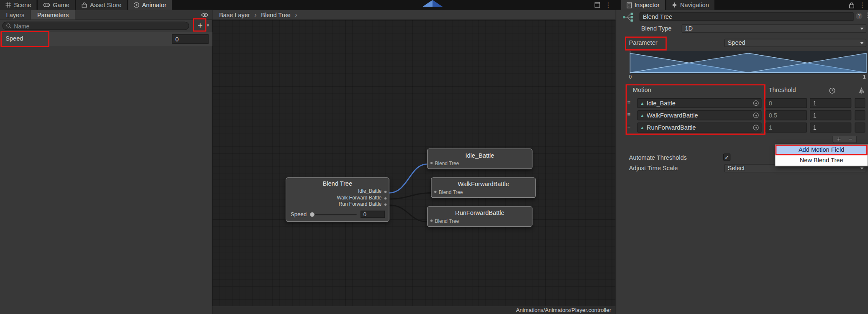 The height and width of the screenshot is (314, 868). What do you see at coordinates (603, 5) in the screenshot?
I see `left-dock-window-icons: ⋮` at bounding box center [603, 5].